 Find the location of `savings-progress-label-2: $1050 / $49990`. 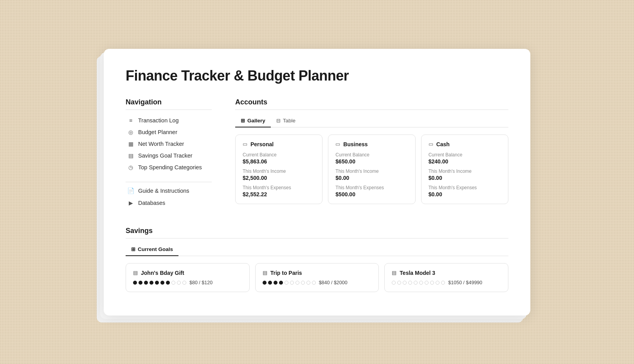

savings-progress-label-2: $1050 / $49990 is located at coordinates (465, 283).